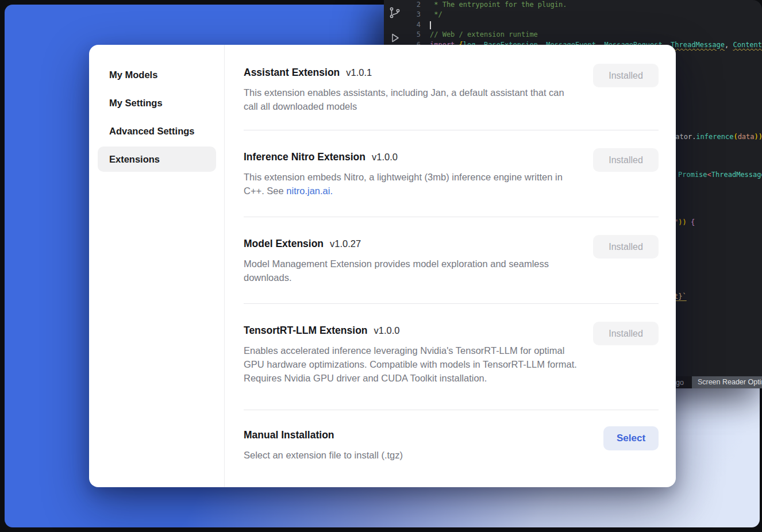  What do you see at coordinates (680, 383) in the screenshot?
I see `status-text-fragment: go` at bounding box center [680, 383].